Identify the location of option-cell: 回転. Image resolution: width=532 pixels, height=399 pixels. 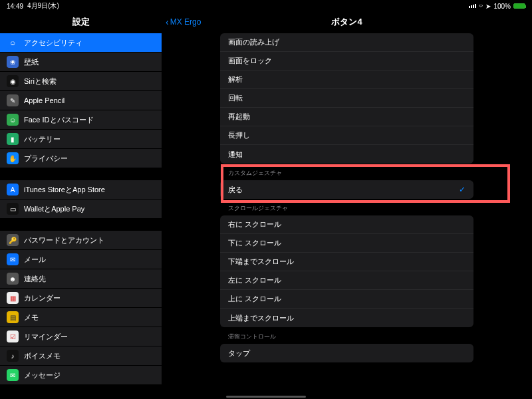
(347, 98).